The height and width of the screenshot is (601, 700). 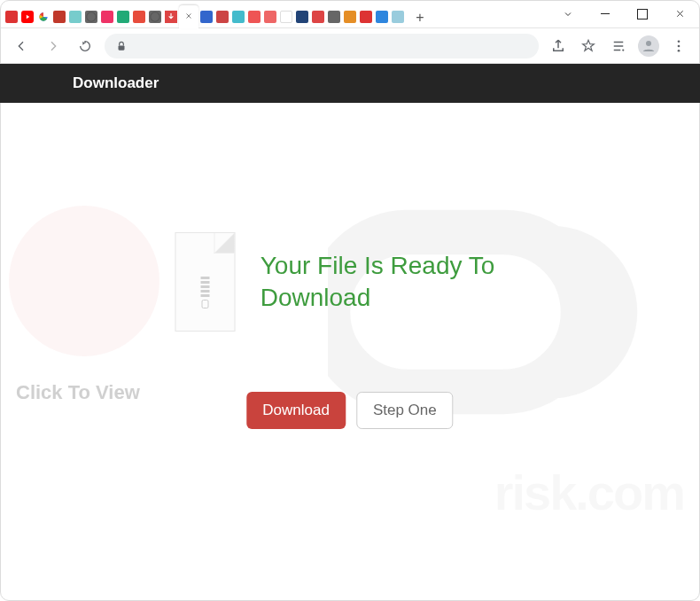 I want to click on back-button, so click(x=21, y=46).